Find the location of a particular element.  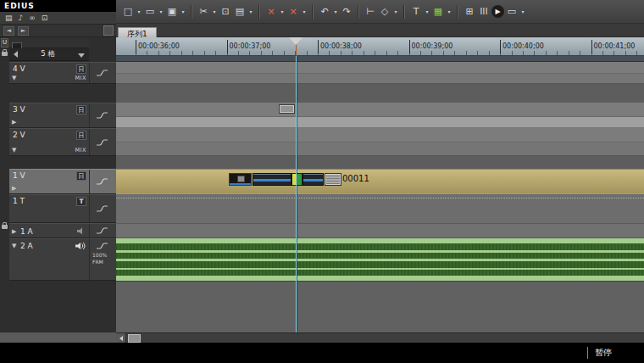

ruler-timecode: 00:00:39;00 is located at coordinates (431, 47).